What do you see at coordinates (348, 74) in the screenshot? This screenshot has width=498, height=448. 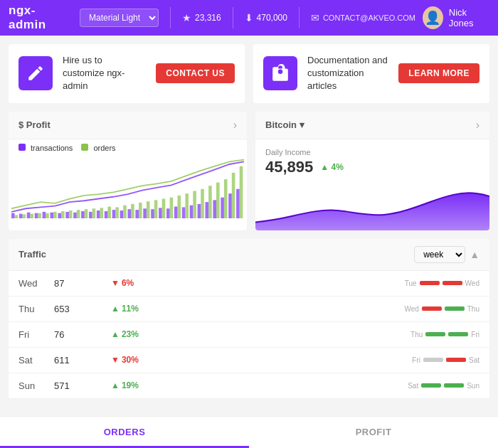 I see `promo-text-docs: Documentation and customization articles` at bounding box center [348, 74].